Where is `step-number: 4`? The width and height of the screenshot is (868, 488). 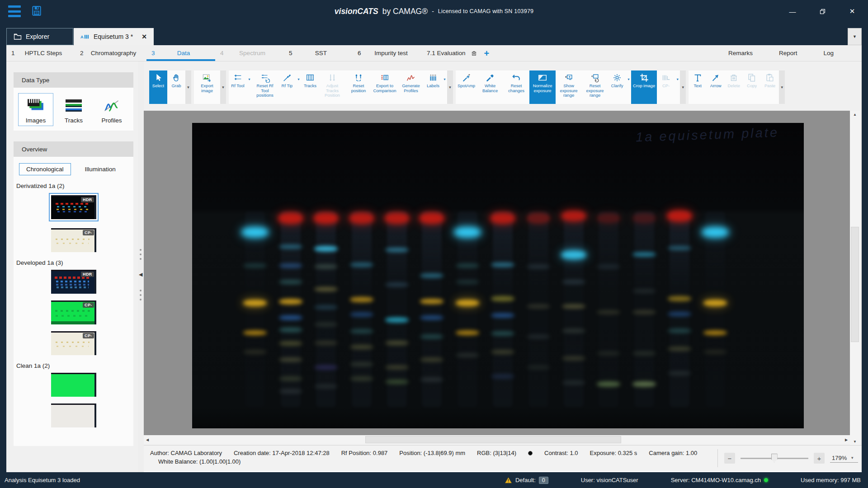 step-number: 4 is located at coordinates (221, 53).